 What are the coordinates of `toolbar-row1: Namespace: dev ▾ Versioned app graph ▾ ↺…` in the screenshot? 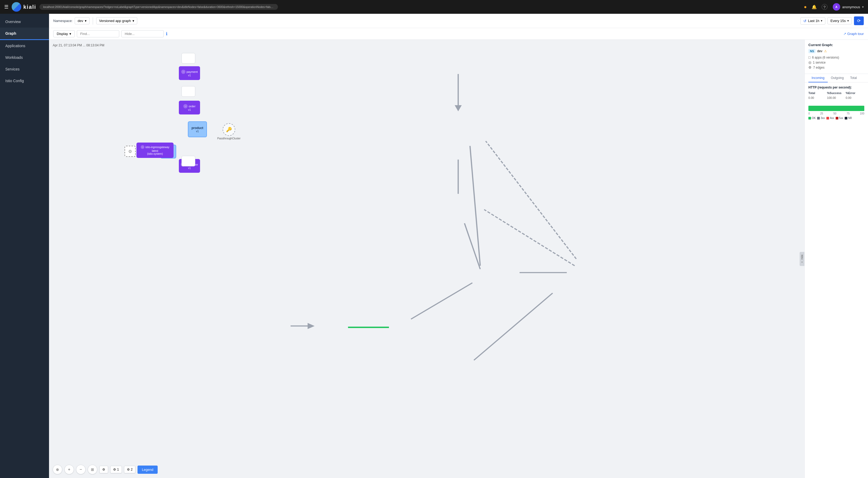 It's located at (458, 21).